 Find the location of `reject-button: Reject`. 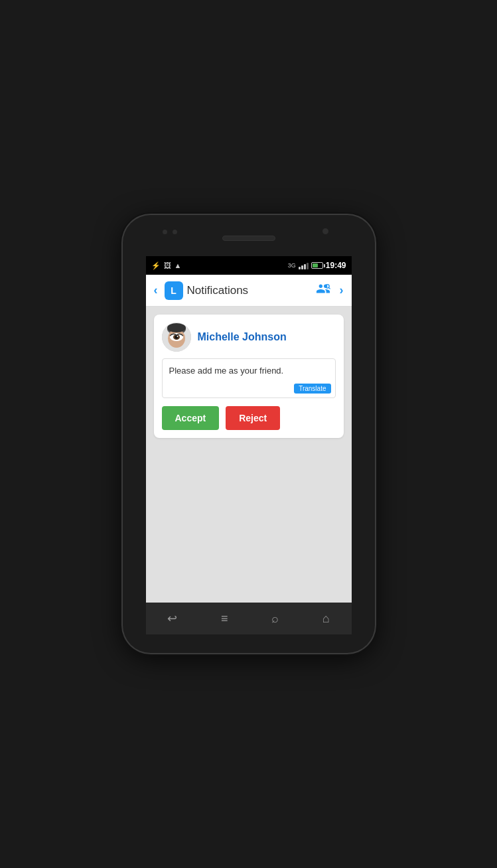

reject-button: Reject is located at coordinates (253, 418).